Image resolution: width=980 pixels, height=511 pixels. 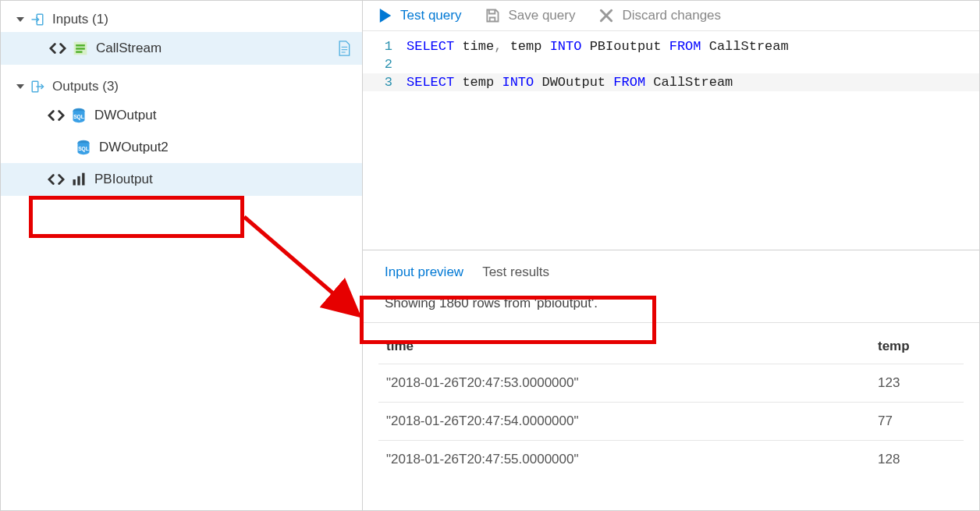 I want to click on test-query-button: Test query, so click(x=420, y=16).